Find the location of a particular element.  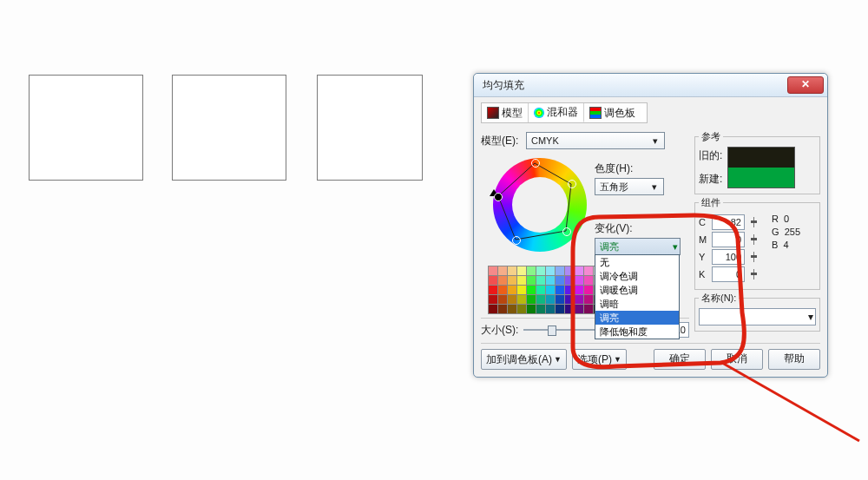

tab-palette-label: 调色板 is located at coordinates (620, 113).